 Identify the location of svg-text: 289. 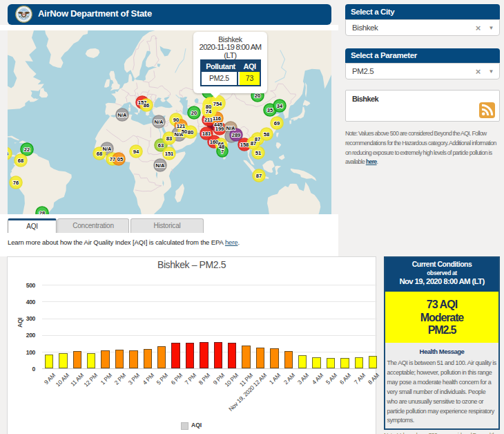
(236, 135).